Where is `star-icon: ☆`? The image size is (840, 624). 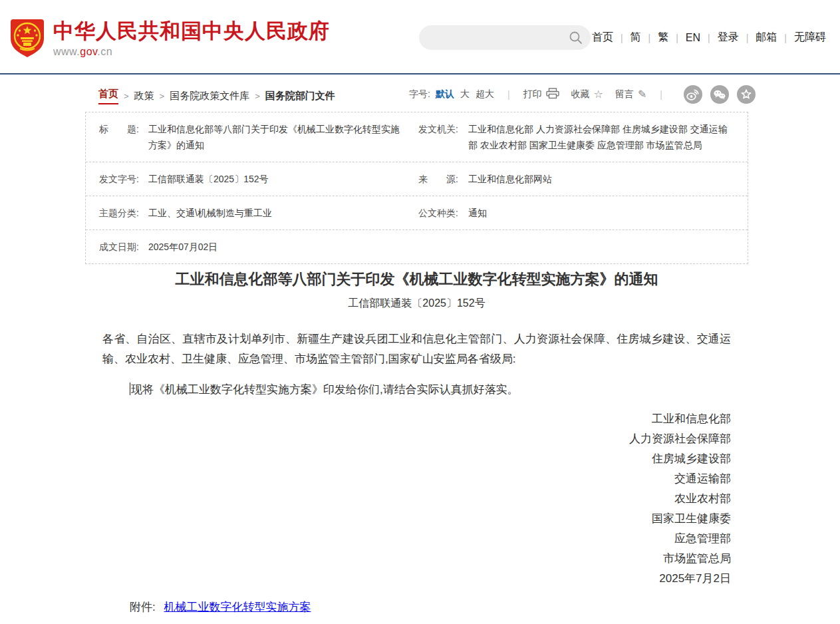
star-icon: ☆ is located at coordinates (599, 94).